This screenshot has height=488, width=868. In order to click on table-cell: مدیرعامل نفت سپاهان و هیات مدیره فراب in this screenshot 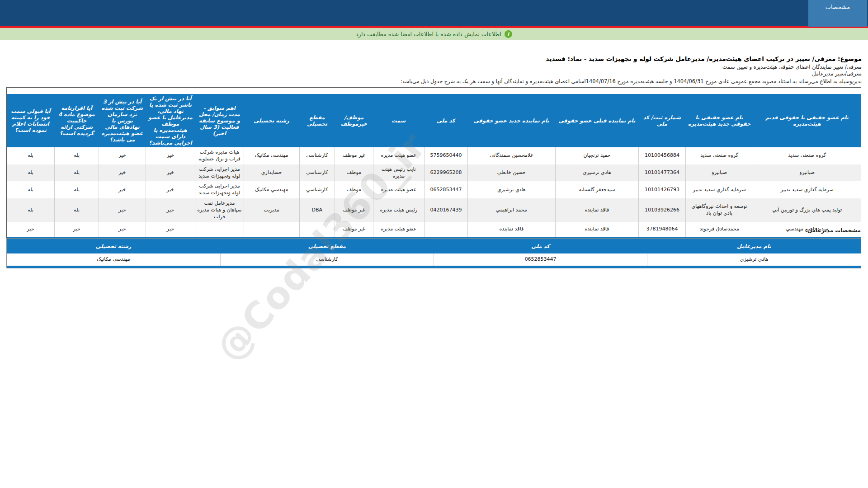, I will do `click(220, 211)`.